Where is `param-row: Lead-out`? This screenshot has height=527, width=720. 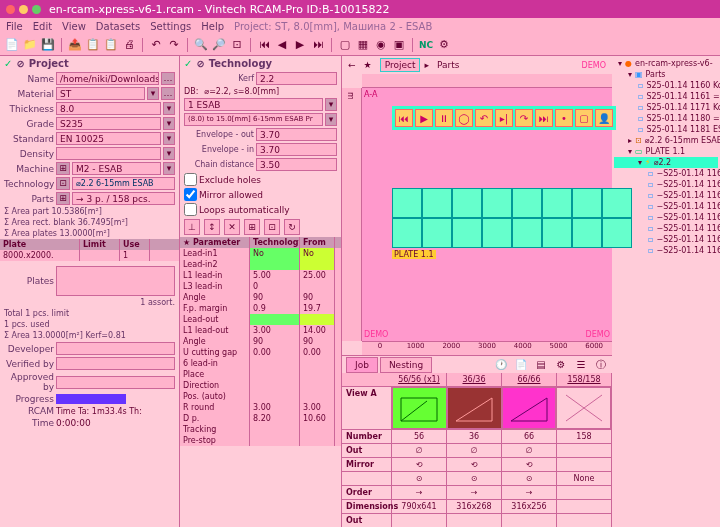 param-row: Lead-out is located at coordinates (260, 320).